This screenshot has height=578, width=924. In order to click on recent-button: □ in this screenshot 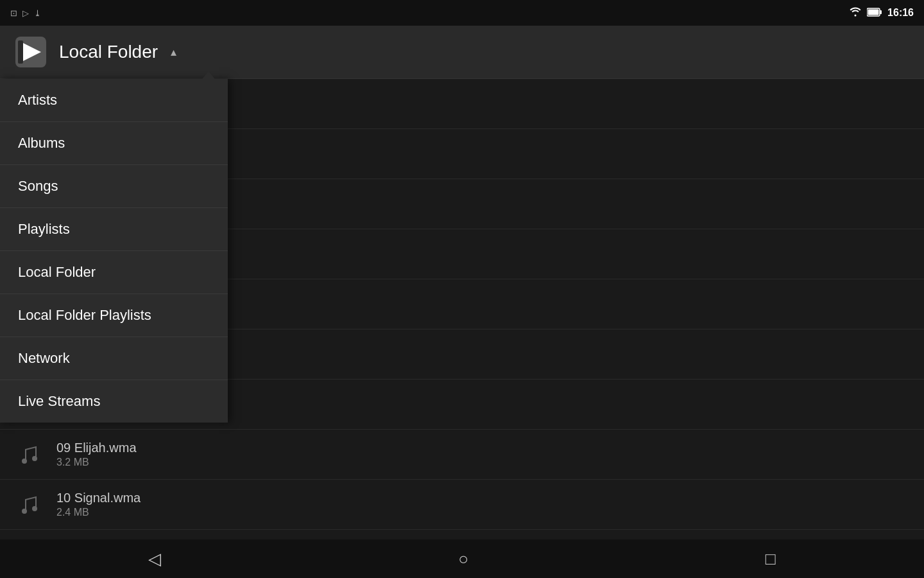, I will do `click(771, 559)`.